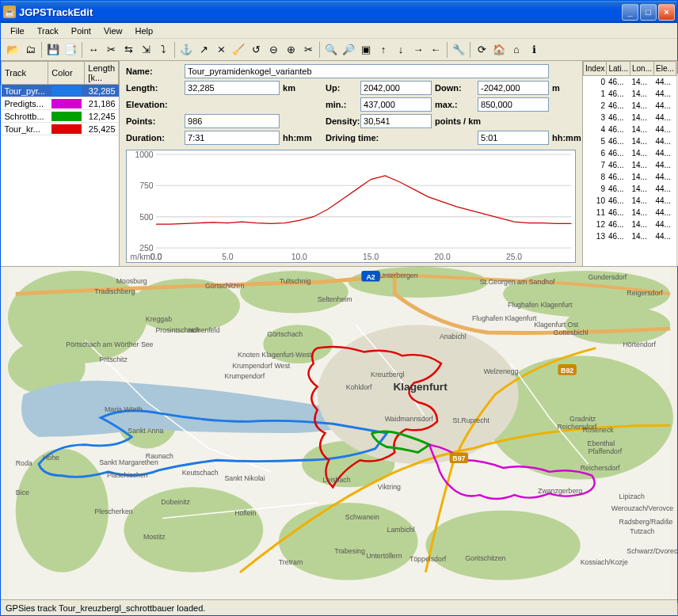  I want to click on map-label: Roda, so click(24, 463).